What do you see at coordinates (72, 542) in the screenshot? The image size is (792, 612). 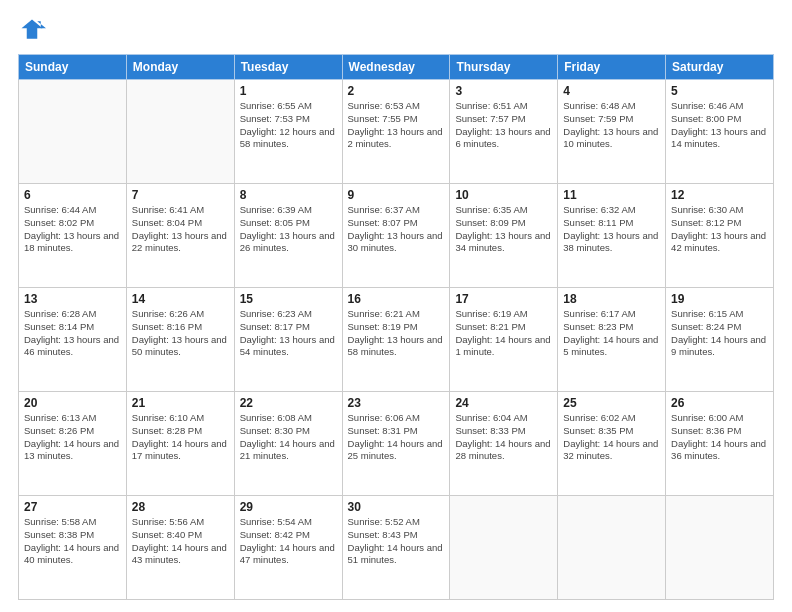 I see `day-info: Sunrise: 5:58 AM Sunset: 8:38 PM Dayligh…` at bounding box center [72, 542].